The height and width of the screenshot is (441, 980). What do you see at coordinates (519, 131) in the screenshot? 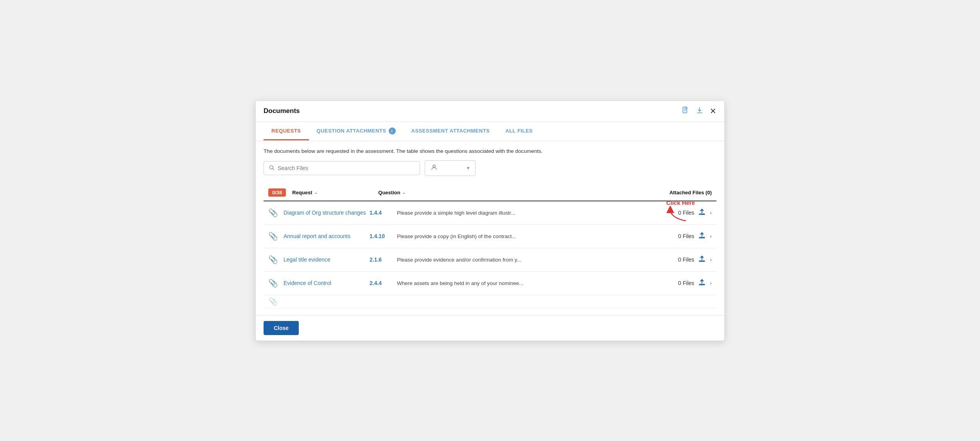
I see `tab-all-files: ALL FILES` at bounding box center [519, 131].